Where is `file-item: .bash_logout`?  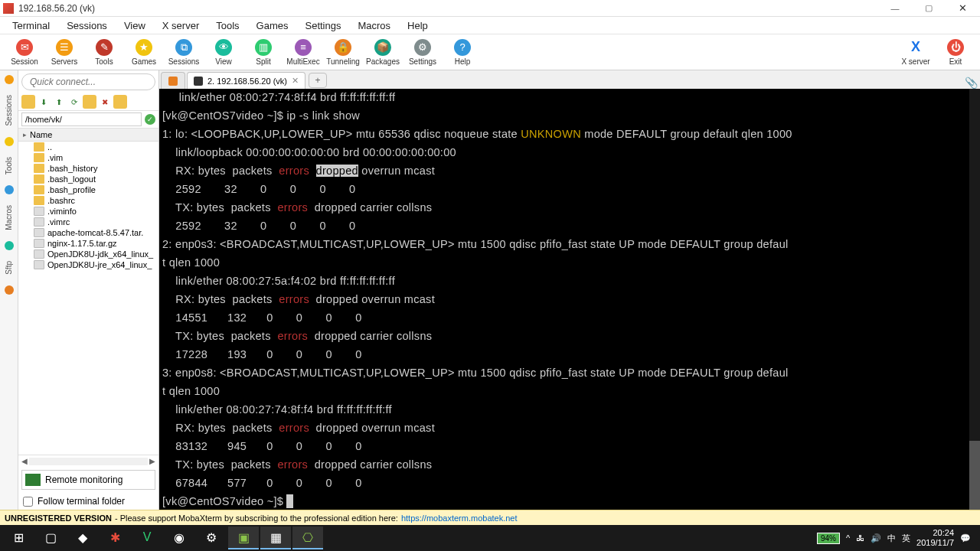
file-item: .bash_logout is located at coordinates (89, 179).